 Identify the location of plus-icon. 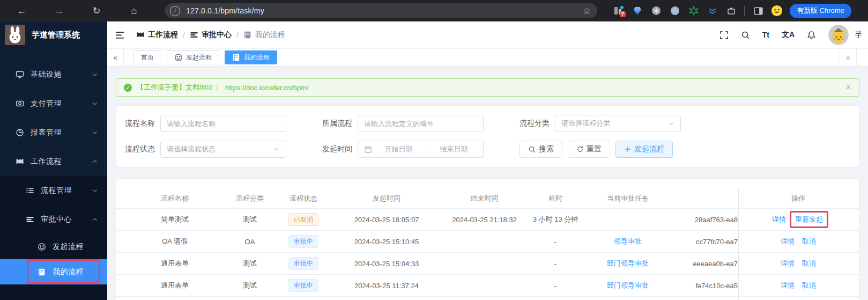
(628, 149).